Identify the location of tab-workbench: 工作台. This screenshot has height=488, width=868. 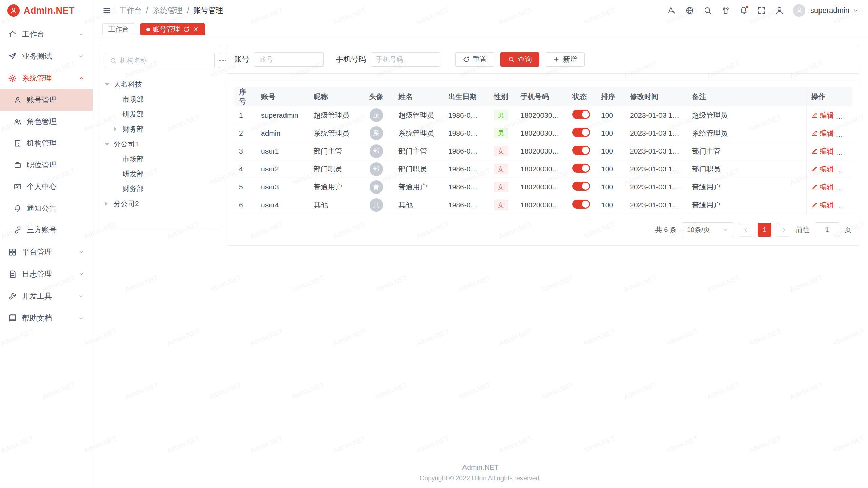
(119, 29).